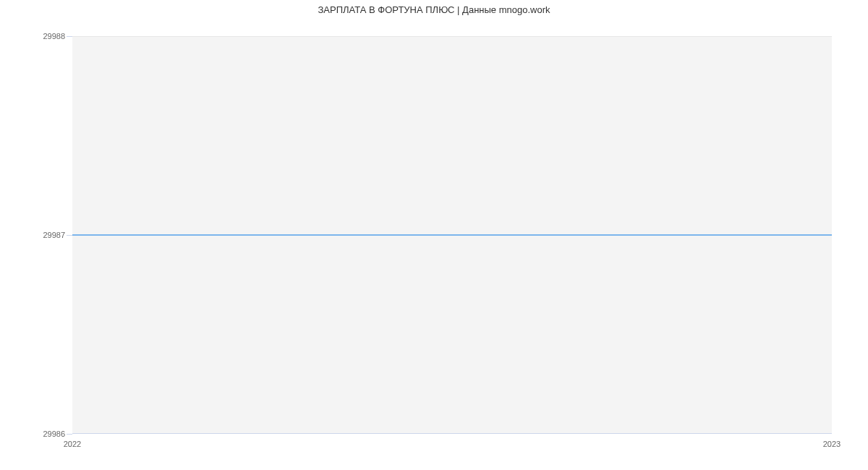  I want to click on y-tick-label: 29986, so click(47, 434).